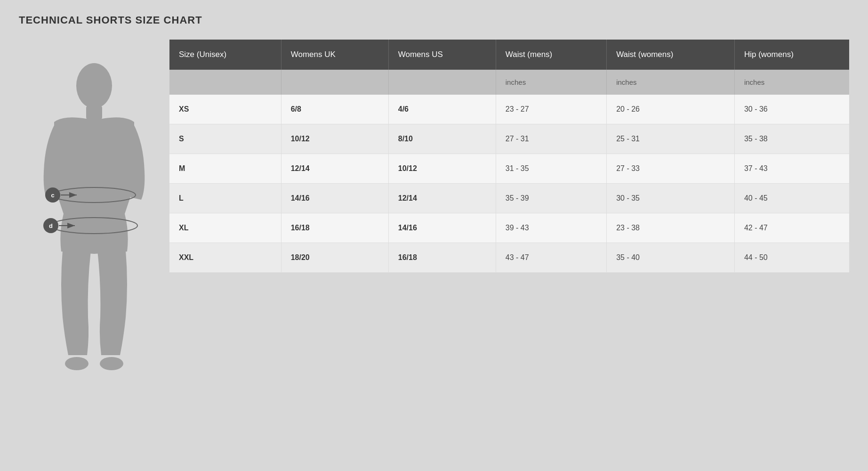 This screenshot has width=868, height=471. I want to click on col-waist-womens: Waist (womens), so click(671, 55).